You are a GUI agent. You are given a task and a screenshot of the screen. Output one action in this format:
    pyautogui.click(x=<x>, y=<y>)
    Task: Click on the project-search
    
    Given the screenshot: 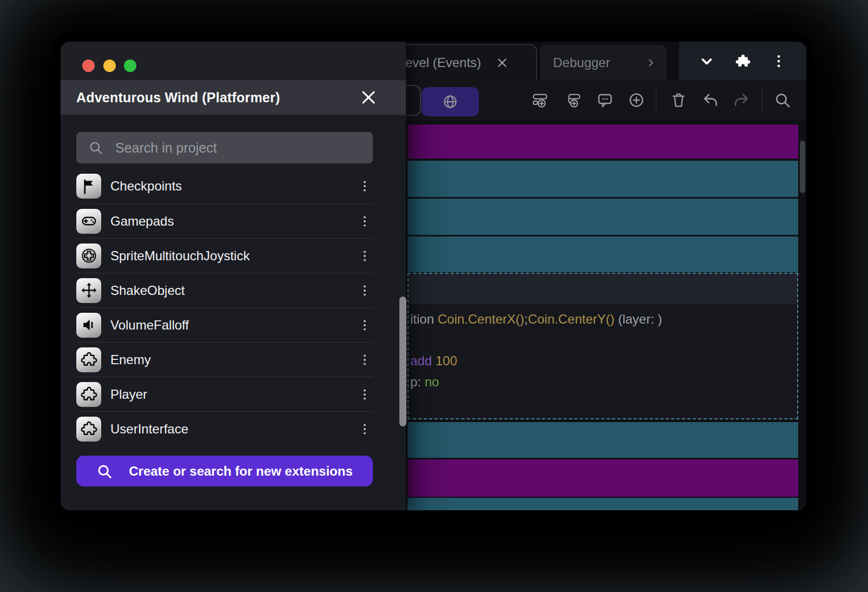 What is the action you would take?
    pyautogui.click(x=225, y=148)
    